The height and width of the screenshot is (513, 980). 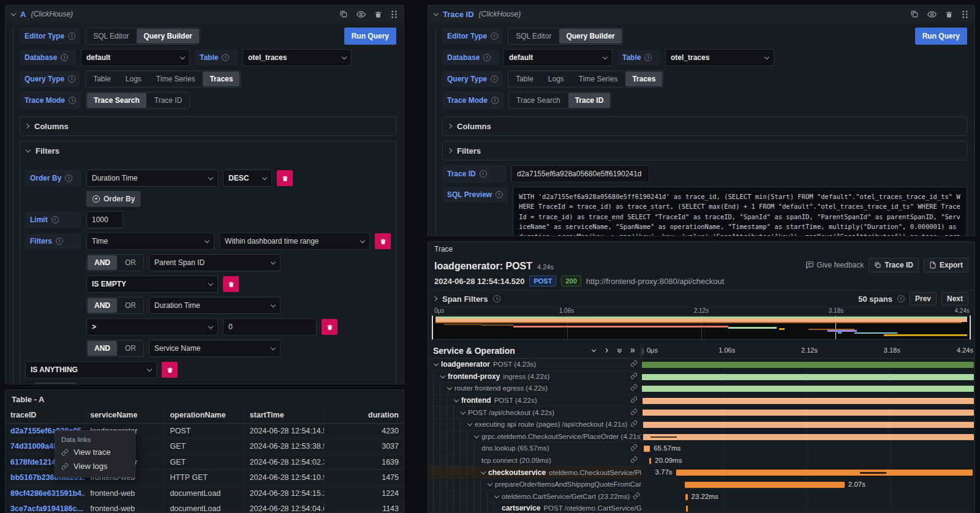 I want to click on run-query-button: Run Query, so click(x=370, y=36).